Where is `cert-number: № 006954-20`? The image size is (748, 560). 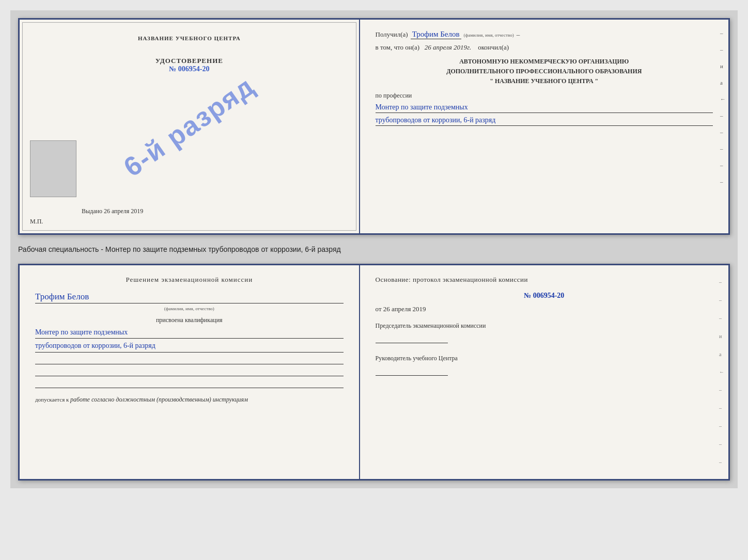
cert-number: № 006954-20 is located at coordinates (189, 69).